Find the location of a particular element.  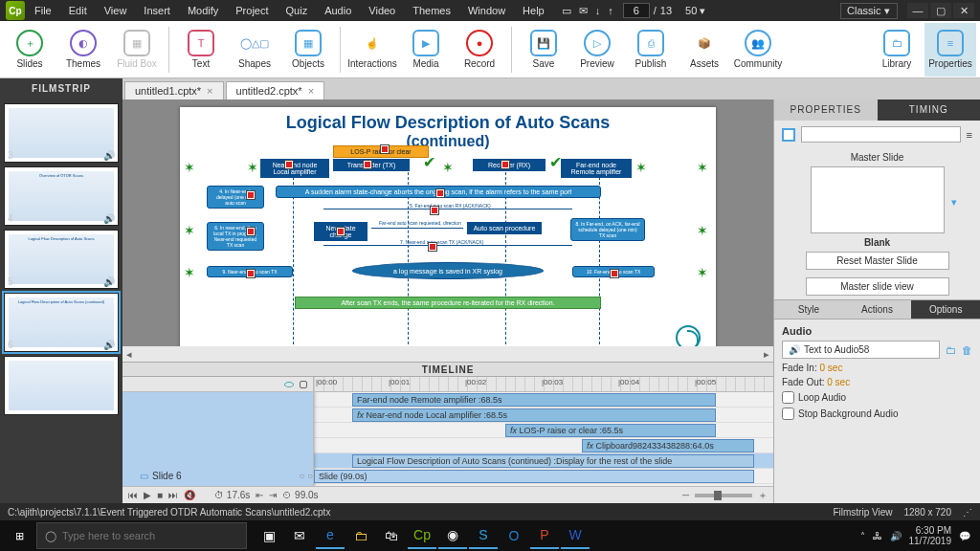

menu-window: Window is located at coordinates (486, 11).